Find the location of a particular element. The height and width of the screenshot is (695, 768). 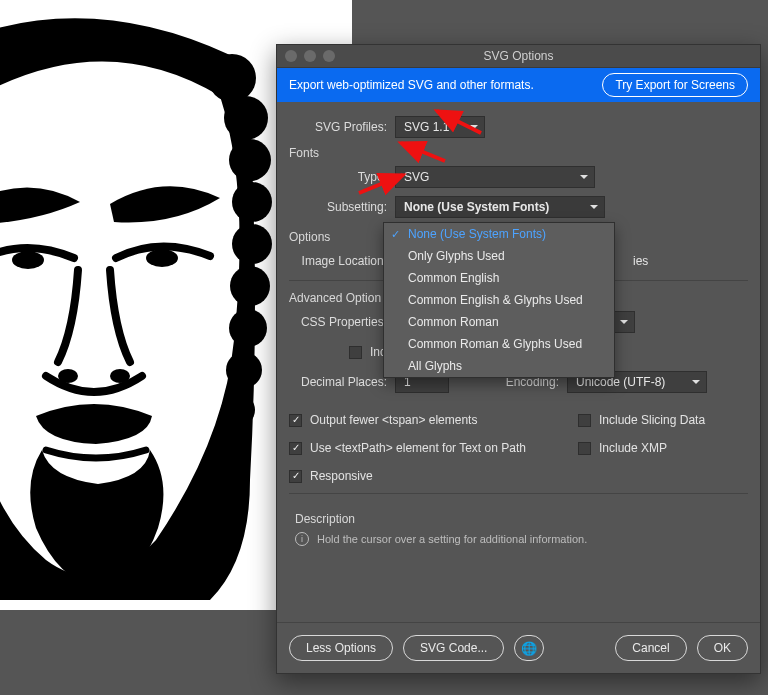

xmp-label: Include XMP is located at coordinates (633, 448).